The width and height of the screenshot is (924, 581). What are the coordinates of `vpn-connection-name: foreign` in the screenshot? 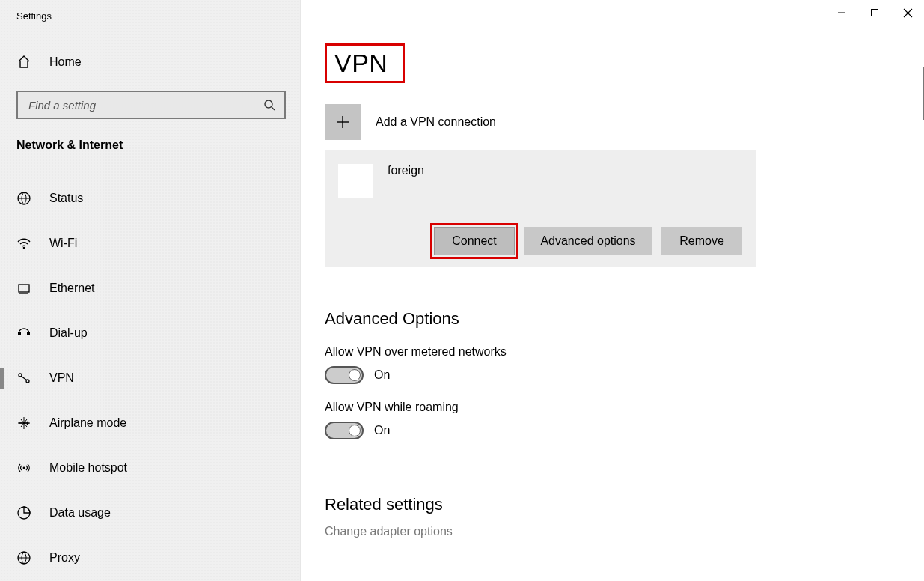 It's located at (406, 171).